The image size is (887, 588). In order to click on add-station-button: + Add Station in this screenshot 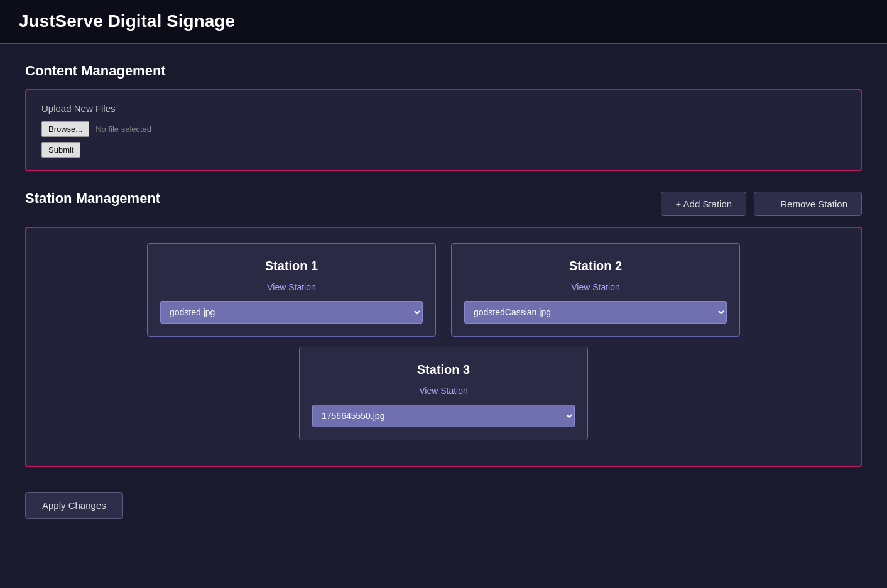, I will do `click(704, 204)`.